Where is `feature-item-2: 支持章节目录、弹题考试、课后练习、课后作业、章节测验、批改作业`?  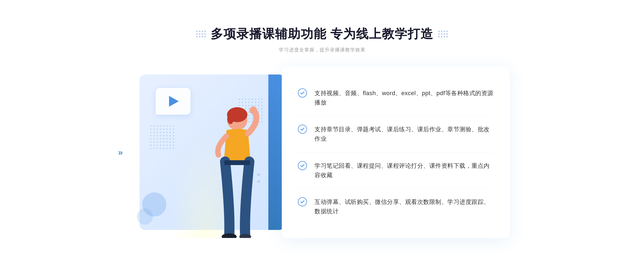 feature-item-2: 支持章节目录、弹题考试、课后练习、课后作业、章节测验、批改作业 is located at coordinates (396, 134).